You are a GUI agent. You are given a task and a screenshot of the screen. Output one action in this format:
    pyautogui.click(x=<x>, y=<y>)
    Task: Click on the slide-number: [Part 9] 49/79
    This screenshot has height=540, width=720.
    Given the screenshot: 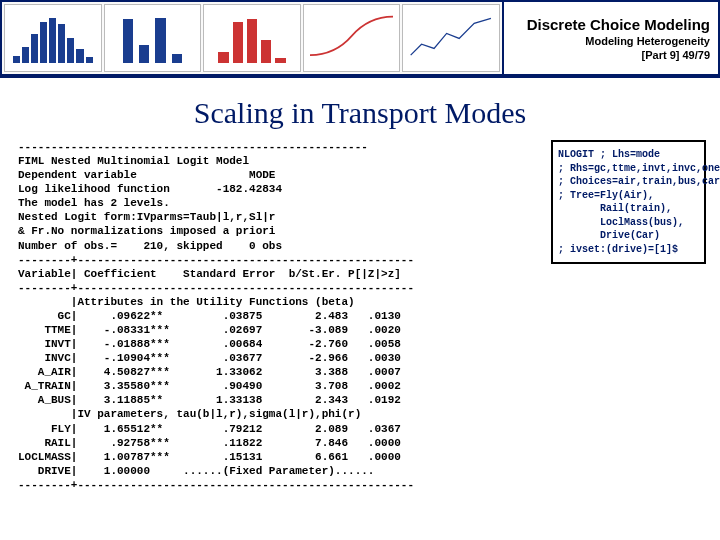 What is the action you would take?
    pyautogui.click(x=611, y=55)
    